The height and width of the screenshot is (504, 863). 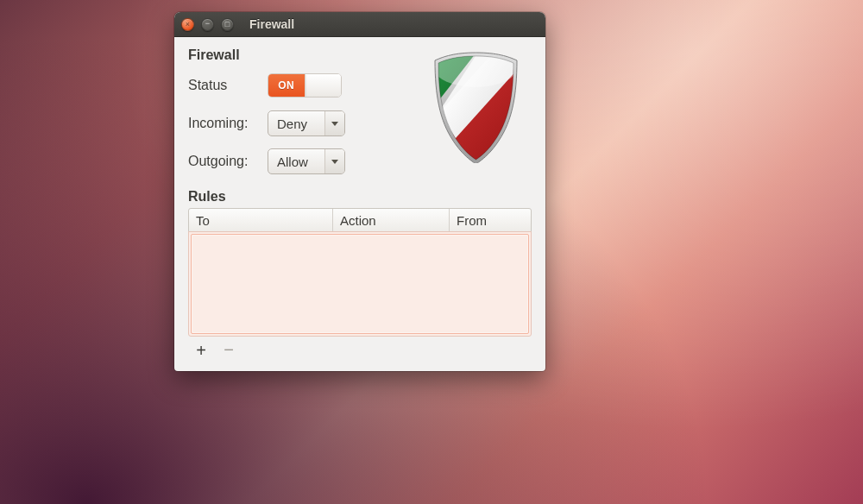 I want to click on titlebar: × − □ Firewall, so click(x=360, y=24).